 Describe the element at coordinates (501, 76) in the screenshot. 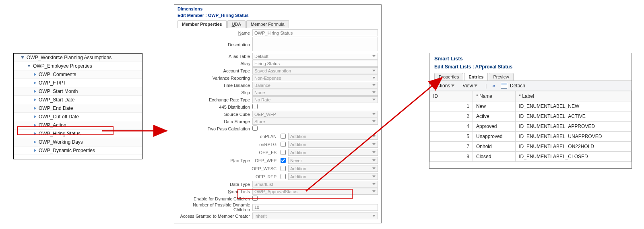

I see `tab-preview: Preview` at that location.